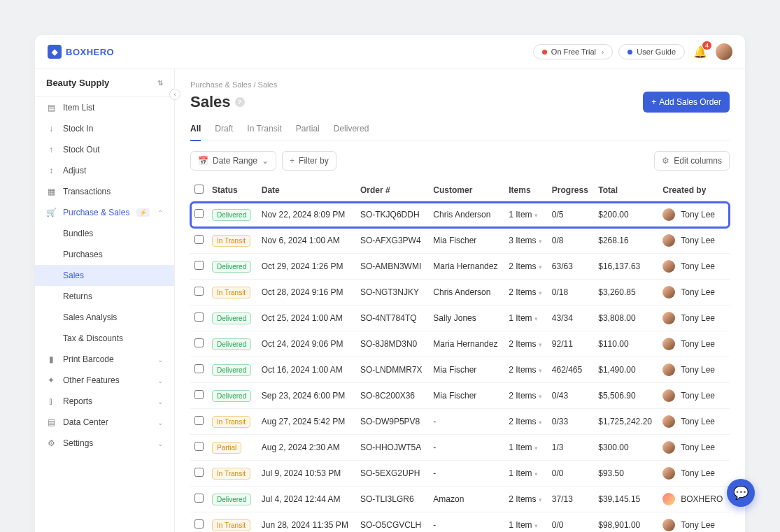  I want to click on tab-partial: Partial, so click(308, 130).